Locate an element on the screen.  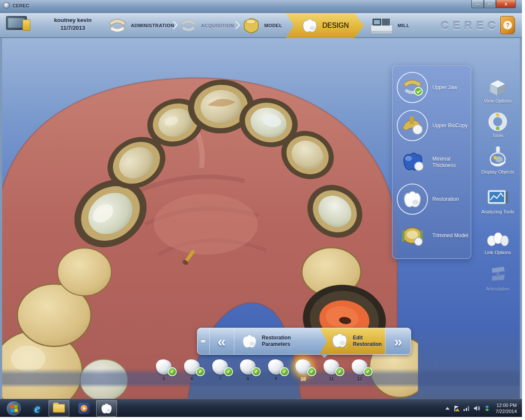
internet-explorer-icon: e is located at coordinates (37, 408).